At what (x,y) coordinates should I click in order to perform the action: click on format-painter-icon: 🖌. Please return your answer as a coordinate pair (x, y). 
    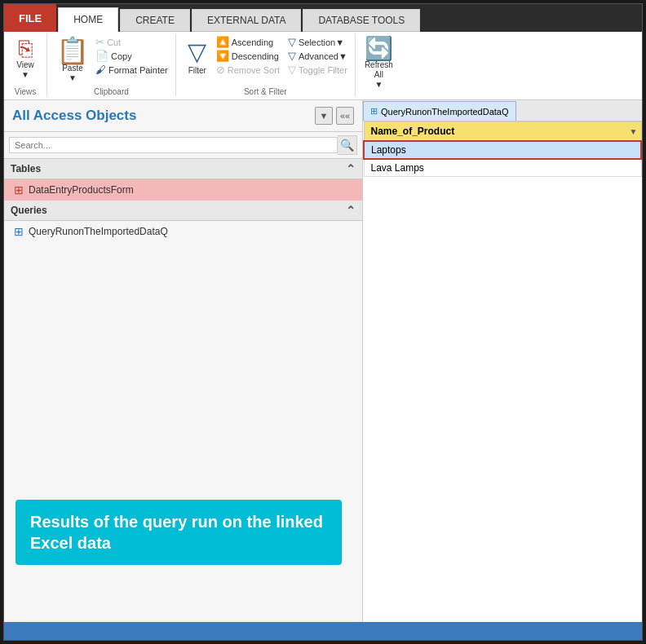
    Looking at the image, I should click on (101, 70).